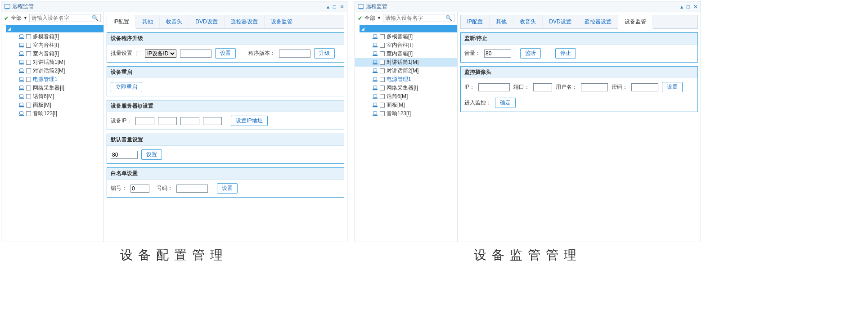 The width and height of the screenshot is (868, 329). What do you see at coordinates (121, 53) in the screenshot?
I see `batch-label: 批量设置` at bounding box center [121, 53].